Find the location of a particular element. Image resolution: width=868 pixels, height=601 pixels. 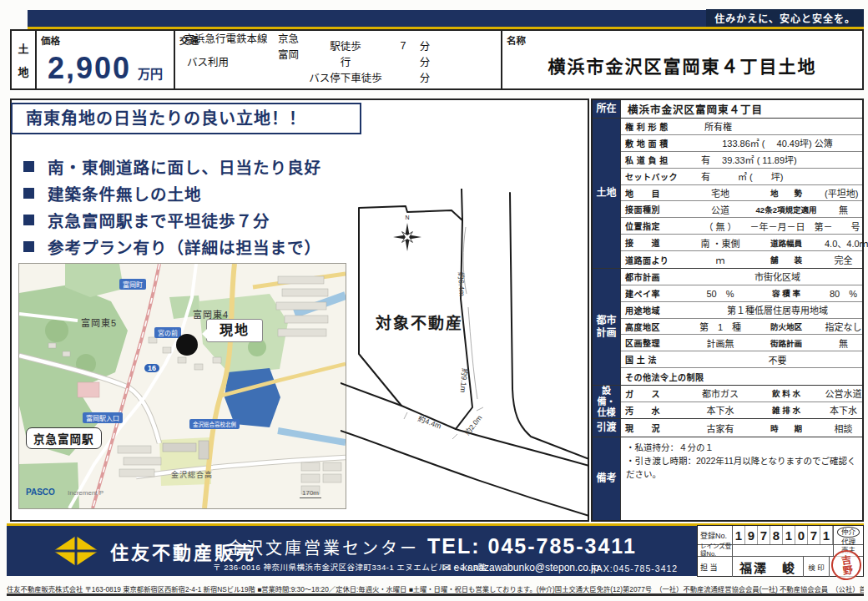

price-unit: 万円 is located at coordinates (150, 73).